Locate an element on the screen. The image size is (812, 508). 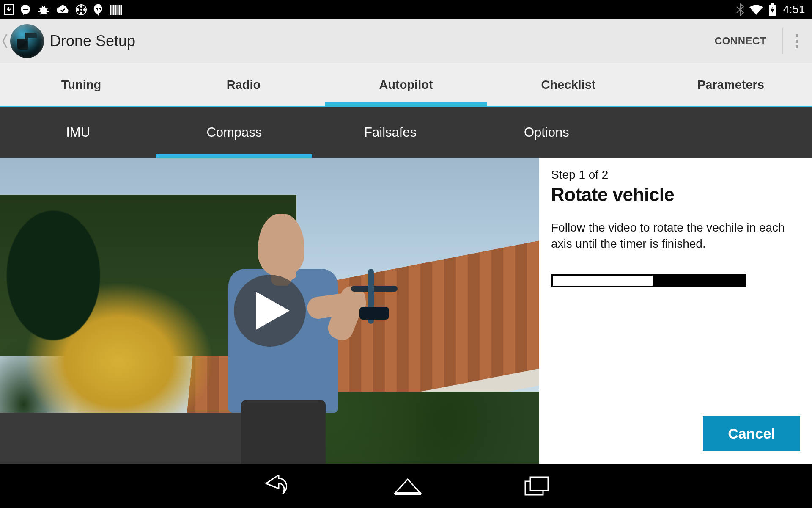
app-logo-icon is located at coordinates (27, 41).